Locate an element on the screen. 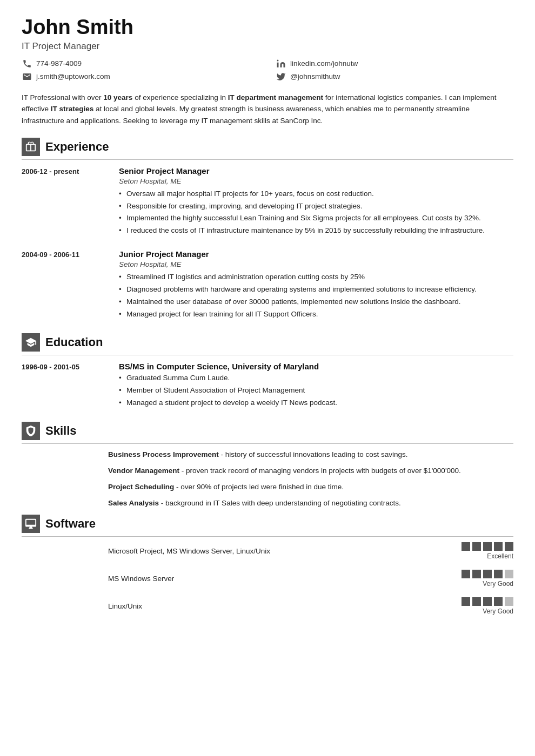 The width and height of the screenshot is (535, 756). software-row-2: MS Windows Server Very Good is located at coordinates (268, 579).